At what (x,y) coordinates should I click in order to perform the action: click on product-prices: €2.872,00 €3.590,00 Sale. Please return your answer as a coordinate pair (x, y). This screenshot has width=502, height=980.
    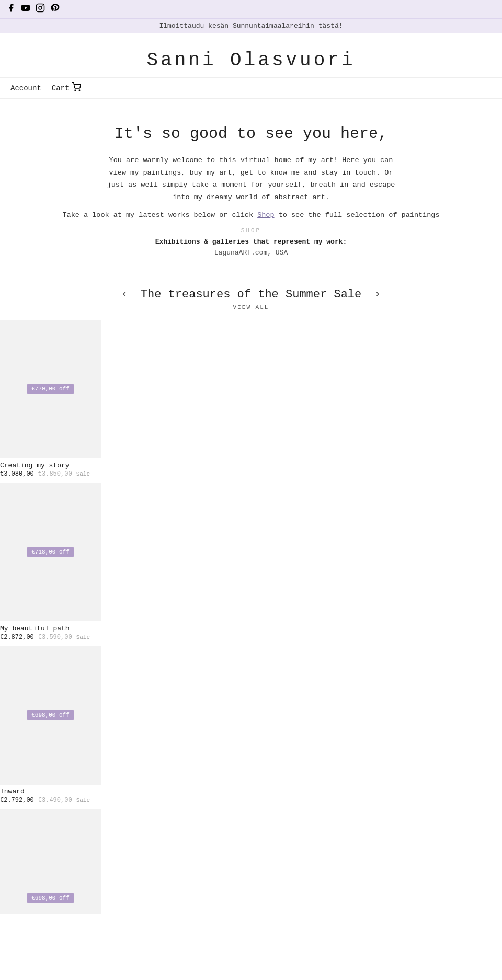
    Looking at the image, I should click on (251, 637).